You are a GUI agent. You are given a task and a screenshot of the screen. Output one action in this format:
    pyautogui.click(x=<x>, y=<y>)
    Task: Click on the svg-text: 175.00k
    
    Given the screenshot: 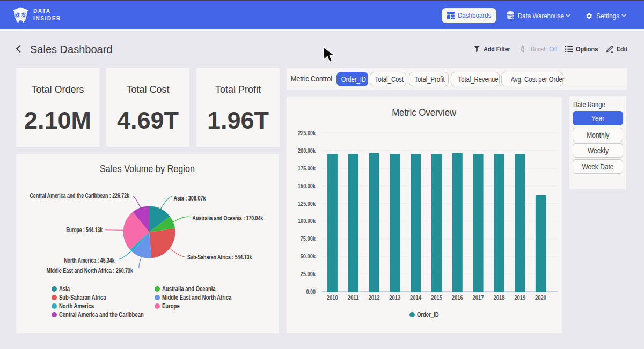 What is the action you would take?
    pyautogui.click(x=307, y=168)
    